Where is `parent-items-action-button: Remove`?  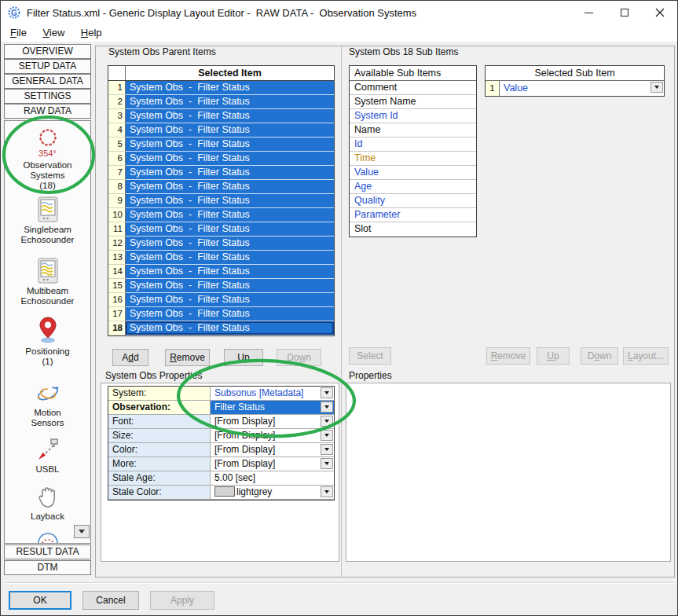 parent-items-action-button: Remove is located at coordinates (187, 358).